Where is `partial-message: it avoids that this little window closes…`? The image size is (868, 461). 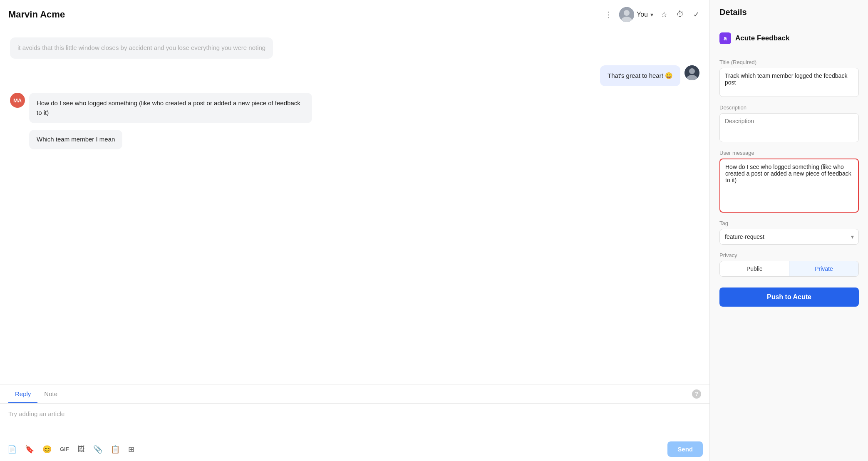 partial-message: it avoids that this little window closes… is located at coordinates (141, 48).